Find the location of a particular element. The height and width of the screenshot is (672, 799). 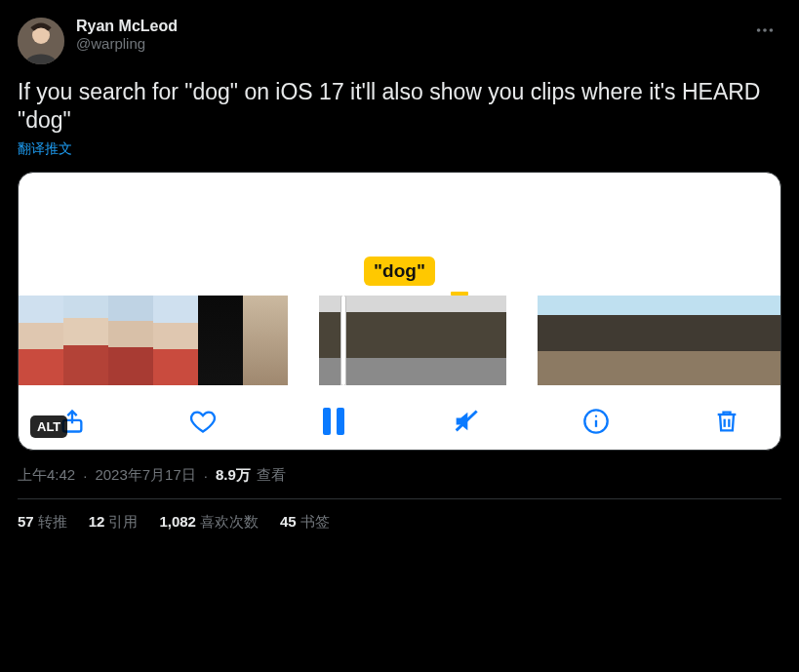

avatar is located at coordinates (41, 41).